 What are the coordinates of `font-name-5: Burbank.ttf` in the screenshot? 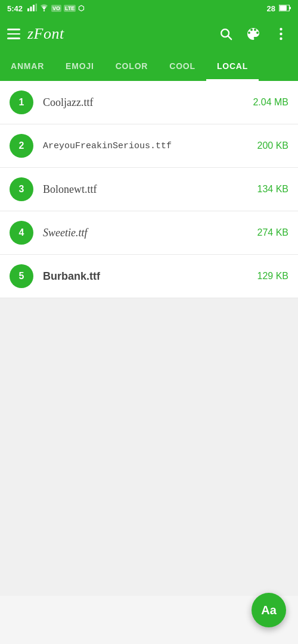 It's located at (145, 276).